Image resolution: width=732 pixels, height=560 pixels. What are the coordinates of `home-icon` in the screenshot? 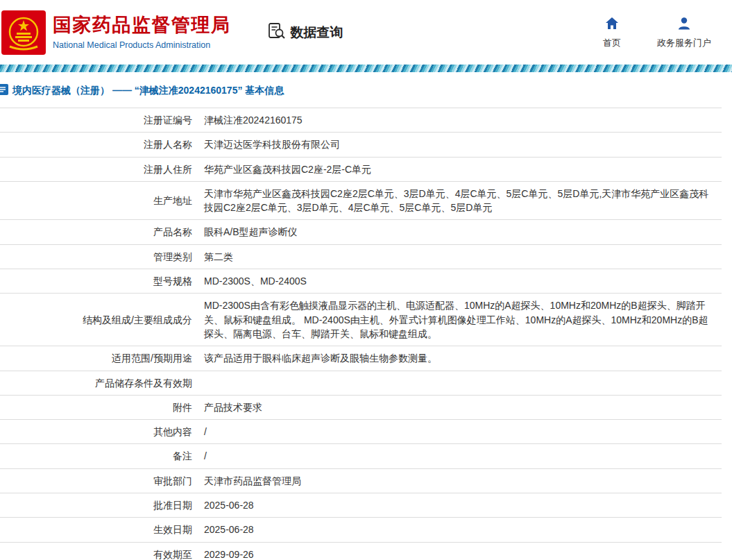 It's located at (612, 25).